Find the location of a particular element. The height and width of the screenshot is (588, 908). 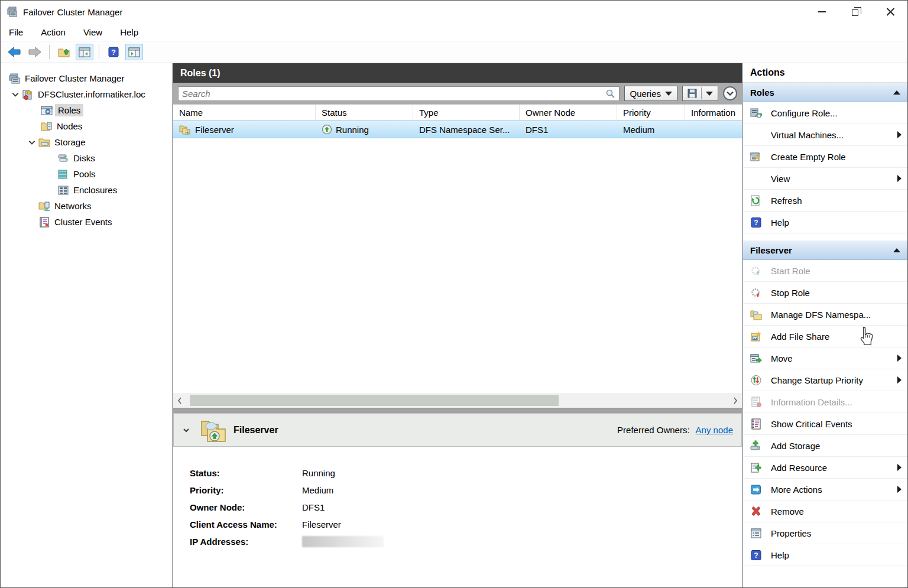

tree-item-pools: Pools is located at coordinates (86, 174).